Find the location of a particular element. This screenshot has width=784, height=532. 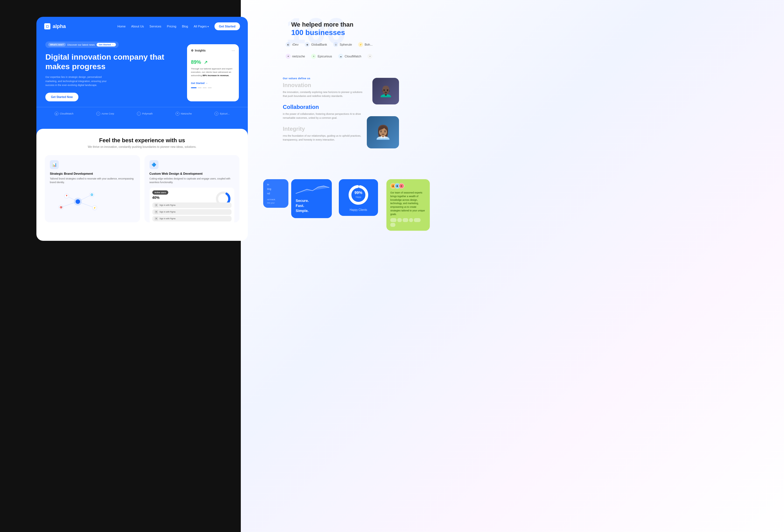

signin-items: ✦ Sign in with Figma ✦ Sign in with Figm… is located at coordinates (192, 213).